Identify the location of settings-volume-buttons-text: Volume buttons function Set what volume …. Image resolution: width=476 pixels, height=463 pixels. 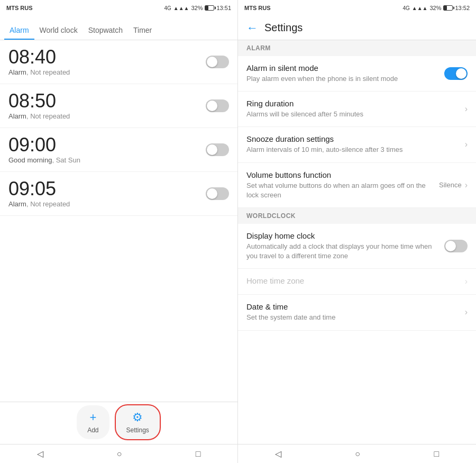
(343, 185).